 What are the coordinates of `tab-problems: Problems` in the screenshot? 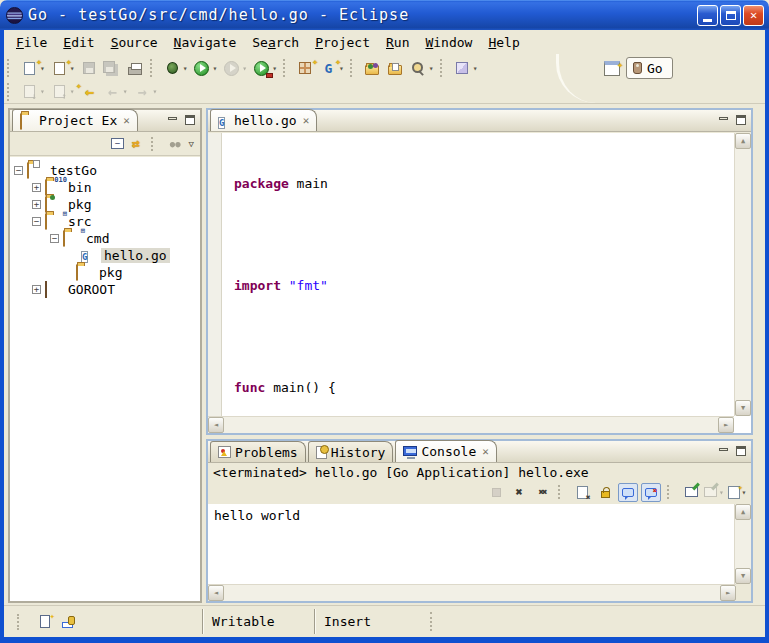 It's located at (258, 452).